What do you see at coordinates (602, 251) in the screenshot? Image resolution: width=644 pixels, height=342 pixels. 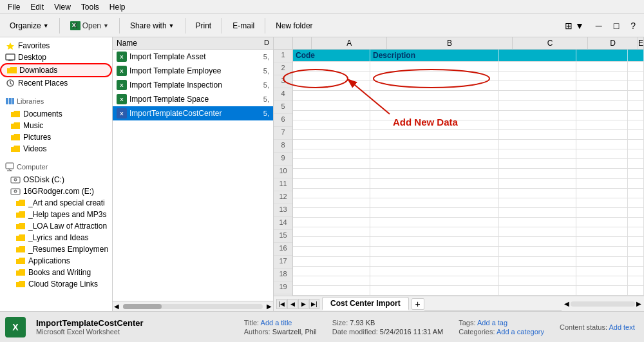 I see `cell-D21` at bounding box center [602, 251].